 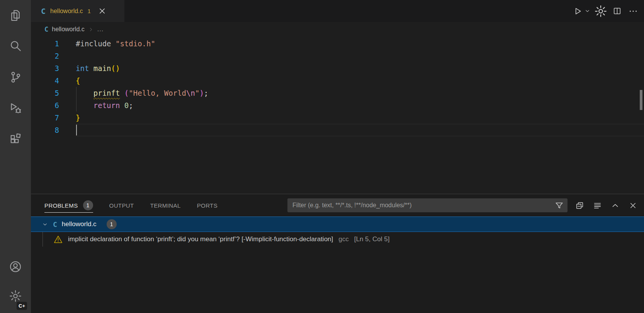 I want to click on text-cursor, so click(x=76, y=130).